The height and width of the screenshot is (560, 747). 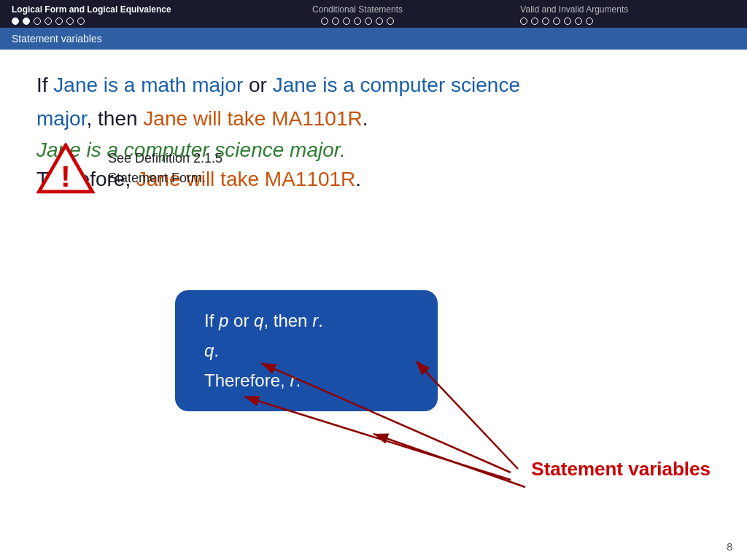 I want to click on q-variable-text: Jane is a computer science, so click(x=397, y=85).